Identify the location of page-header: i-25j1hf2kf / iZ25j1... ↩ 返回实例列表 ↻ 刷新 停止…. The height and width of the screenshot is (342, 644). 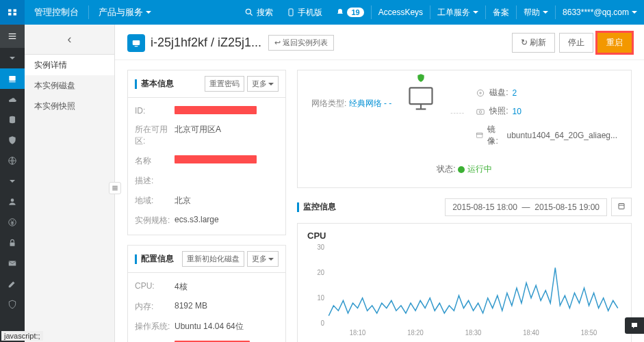
(379, 42).